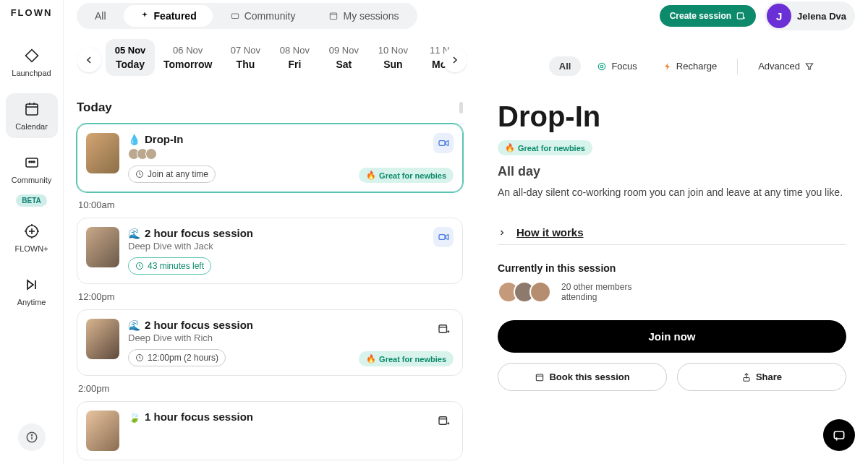  I want to click on filter-all: All, so click(566, 66).